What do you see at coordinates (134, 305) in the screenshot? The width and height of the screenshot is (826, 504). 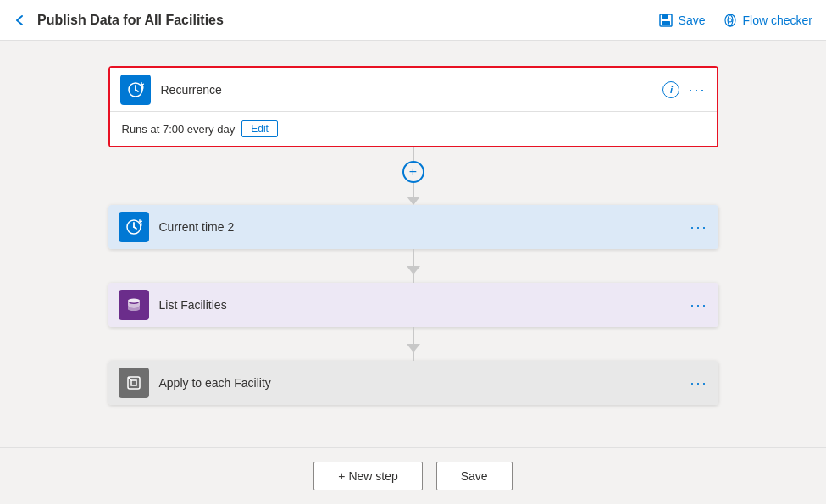 I see `database-icon` at bounding box center [134, 305].